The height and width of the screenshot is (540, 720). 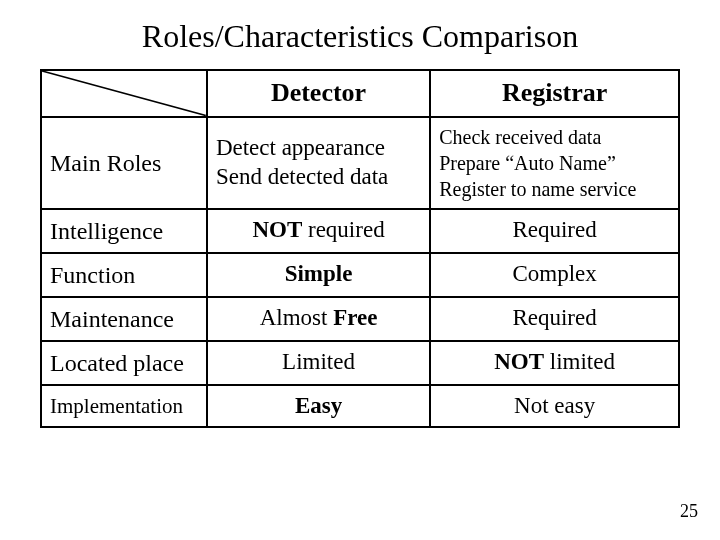 I want to click on diagonal-line-icon, so click(x=124, y=94).